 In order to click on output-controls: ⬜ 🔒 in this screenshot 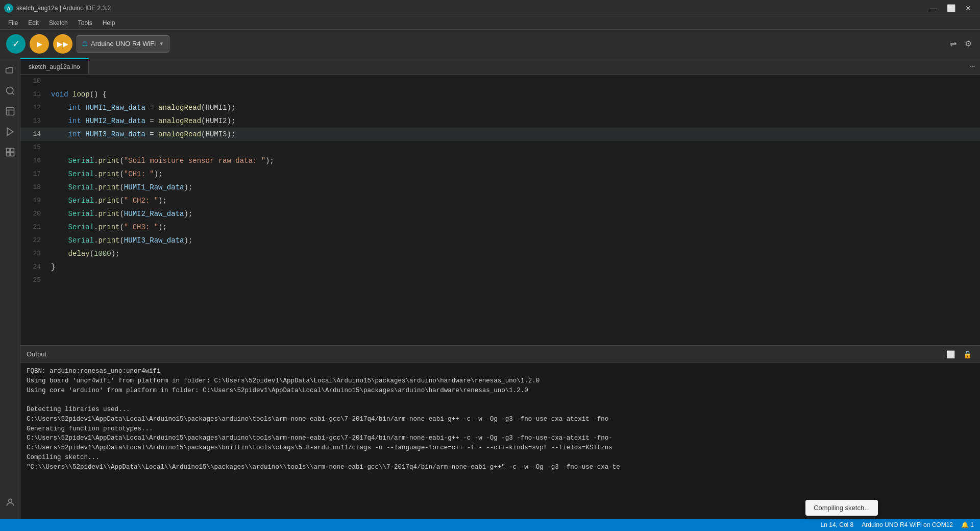, I will do `click(959, 354)`.